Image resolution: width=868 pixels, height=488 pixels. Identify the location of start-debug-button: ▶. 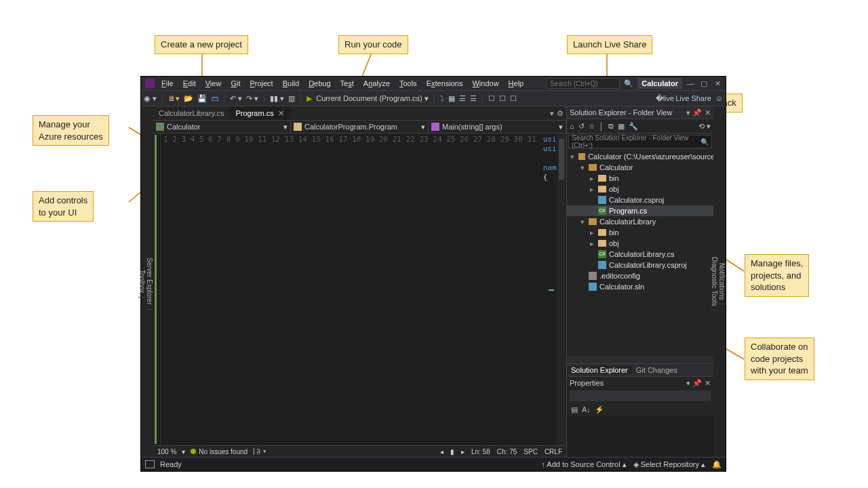
(309, 99).